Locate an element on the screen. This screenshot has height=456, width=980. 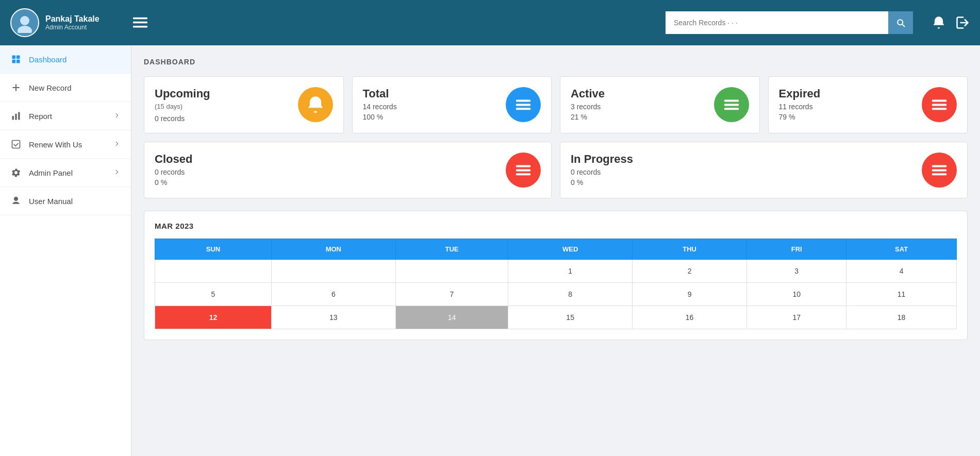
calendar-day: 10 is located at coordinates (797, 295).